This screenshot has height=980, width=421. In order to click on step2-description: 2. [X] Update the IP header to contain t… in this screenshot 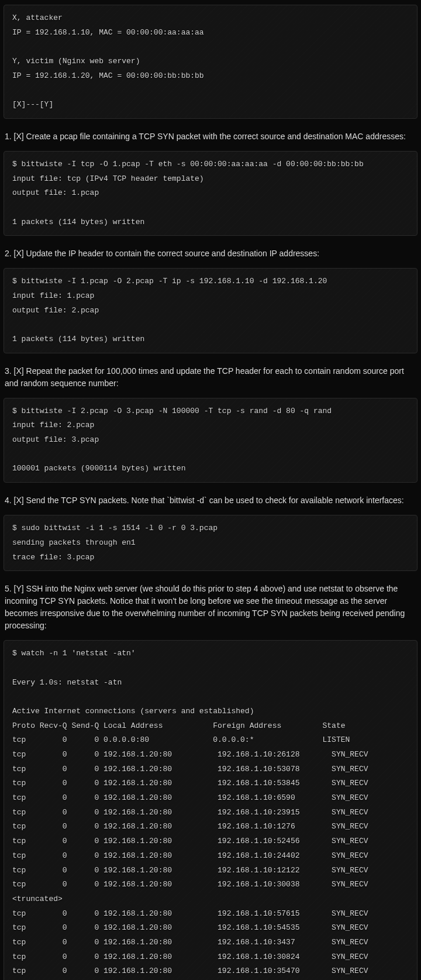, I will do `click(210, 254)`.